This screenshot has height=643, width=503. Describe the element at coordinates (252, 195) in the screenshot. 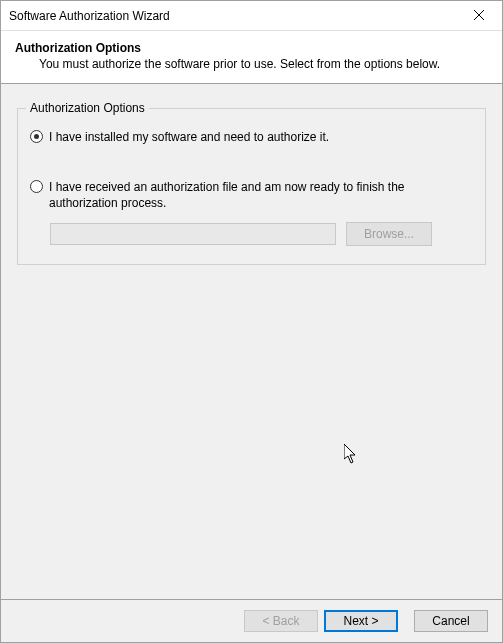

I see `radio-option-authfile: I have received an authorization file an…` at that location.